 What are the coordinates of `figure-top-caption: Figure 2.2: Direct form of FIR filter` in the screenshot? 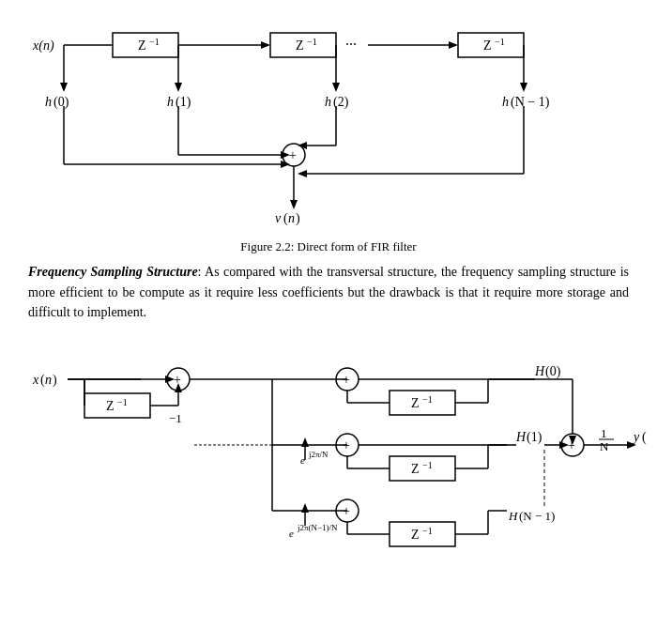 It's located at (328, 247).